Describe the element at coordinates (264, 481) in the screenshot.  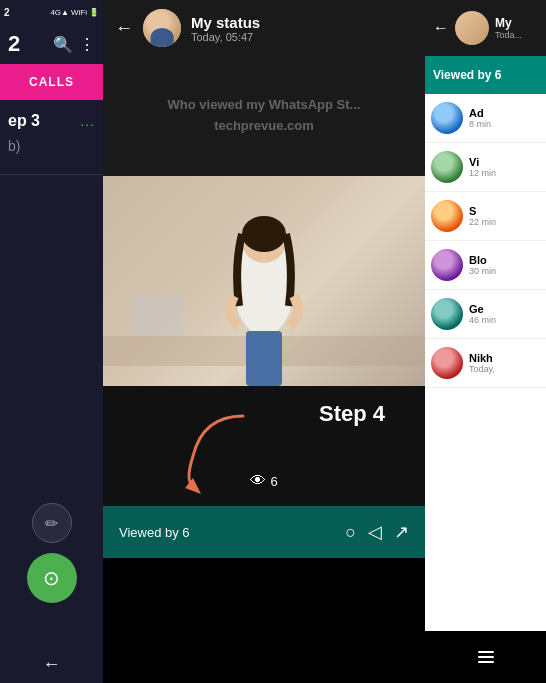
I see `eye-counter: 👁 6` at that location.